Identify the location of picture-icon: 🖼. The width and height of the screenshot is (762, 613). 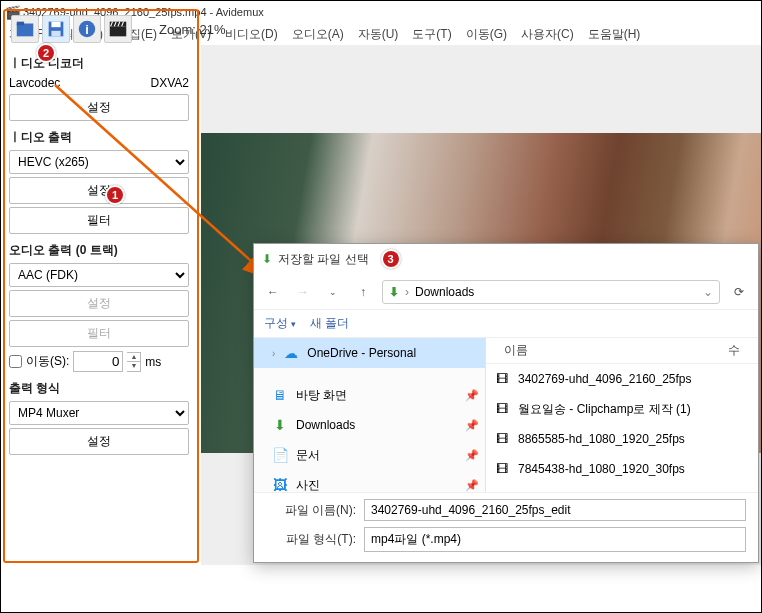
(280, 484).